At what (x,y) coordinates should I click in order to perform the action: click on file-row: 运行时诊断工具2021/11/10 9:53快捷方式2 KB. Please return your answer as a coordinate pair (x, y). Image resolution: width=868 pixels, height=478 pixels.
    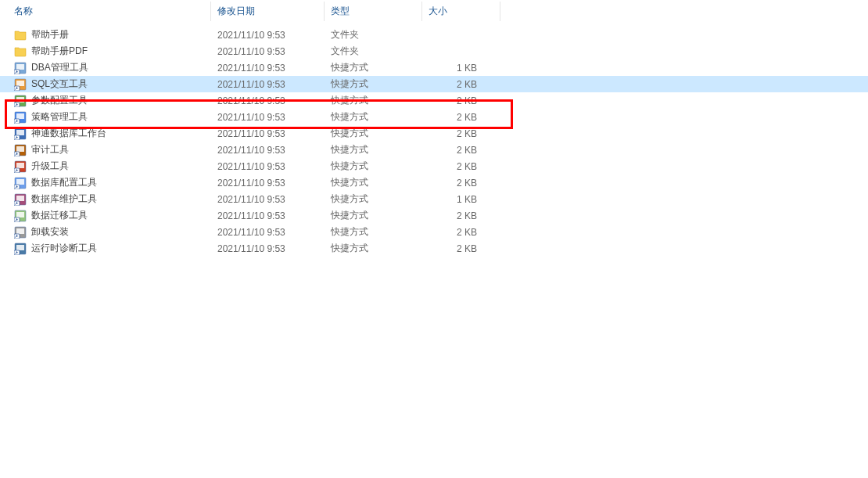
    Looking at the image, I should click on (434, 249).